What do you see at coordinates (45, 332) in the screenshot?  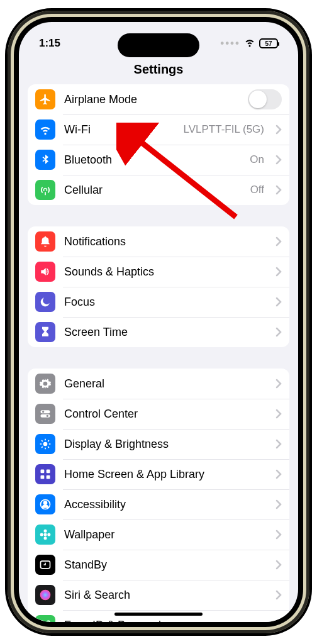 I see `hourglass-icon` at bounding box center [45, 332].